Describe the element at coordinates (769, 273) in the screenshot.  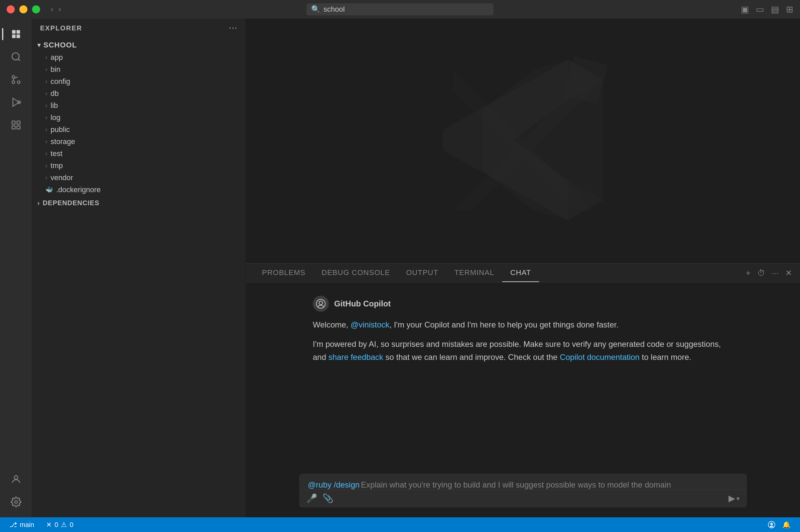
I see `panel-tab-actions: + ⏱ ··· ✕` at that location.